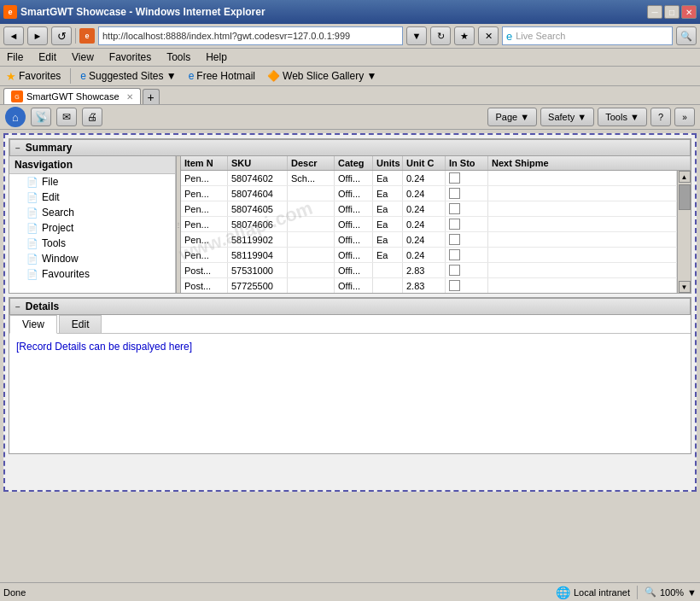 This screenshot has height=601, width=700. What do you see at coordinates (15, 57) in the screenshot?
I see `menu-file: File` at bounding box center [15, 57].